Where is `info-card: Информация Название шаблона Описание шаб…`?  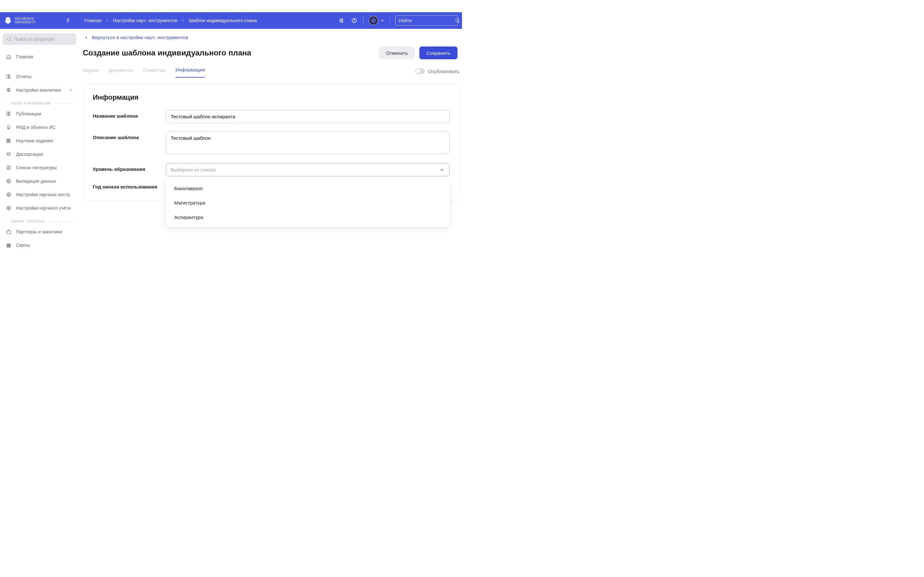 info-card: Информация Название шаблона Описание шаб… is located at coordinates (271, 142).